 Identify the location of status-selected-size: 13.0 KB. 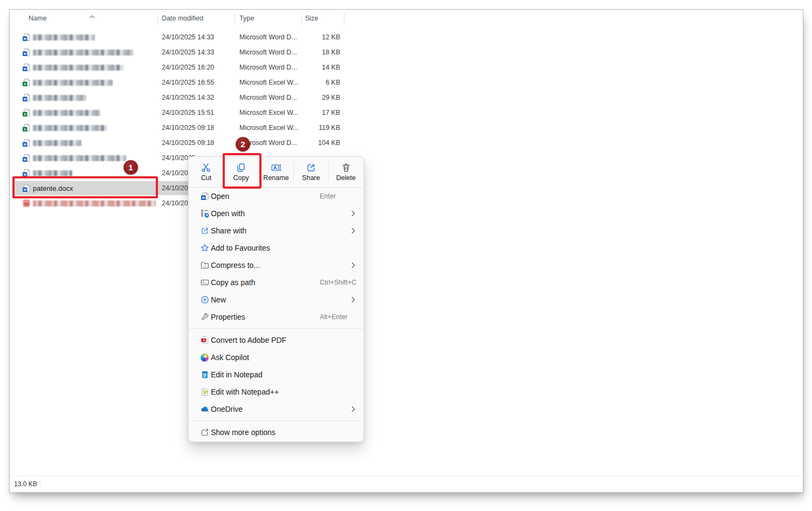
(26, 484).